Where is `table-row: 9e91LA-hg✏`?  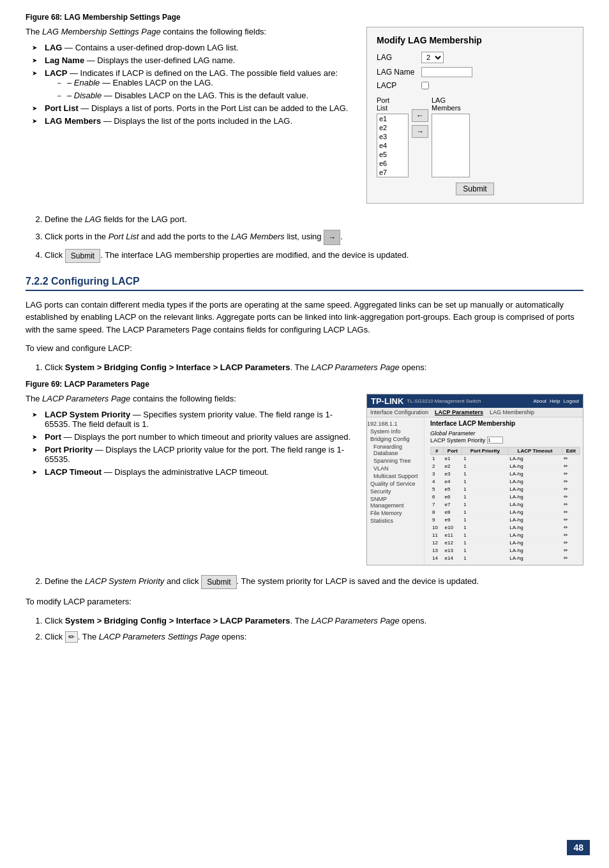 table-row: 9e91LA-hg✏ is located at coordinates (506, 520).